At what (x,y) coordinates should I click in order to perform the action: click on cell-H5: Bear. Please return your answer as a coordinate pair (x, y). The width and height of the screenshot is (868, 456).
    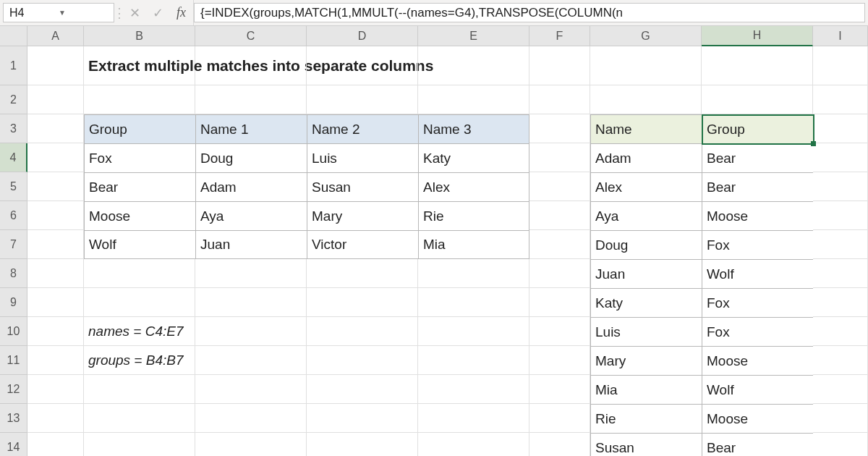
    Looking at the image, I should click on (757, 187).